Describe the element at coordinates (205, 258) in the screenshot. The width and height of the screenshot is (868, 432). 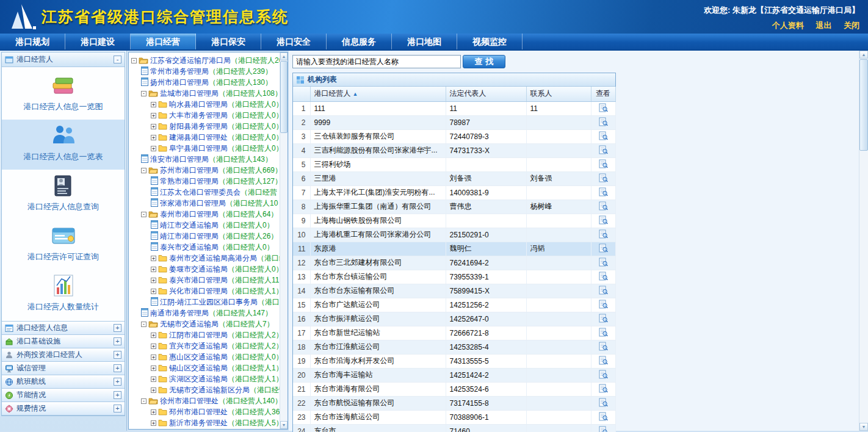
I see `tree-node: +泰州市交通运输局高港分局（港口经` at that location.